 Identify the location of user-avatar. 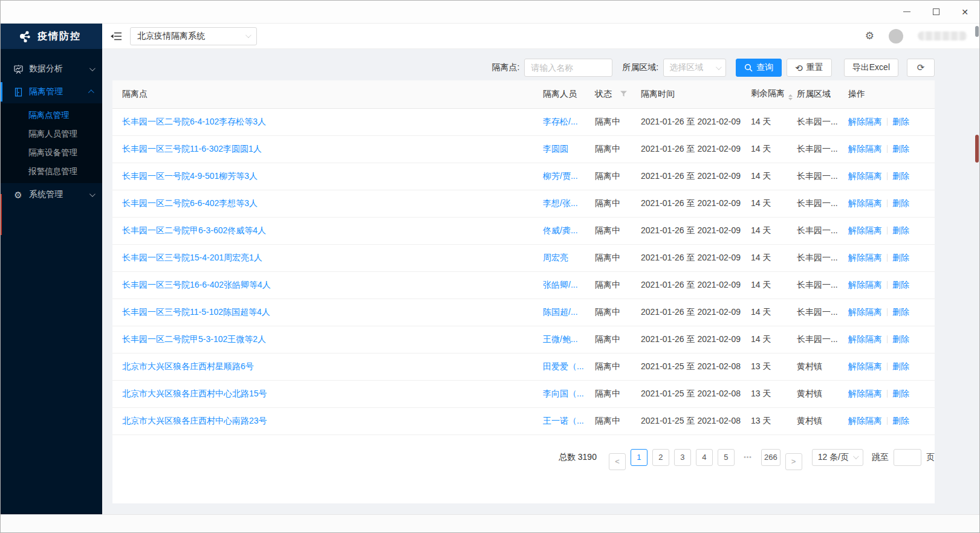
(896, 36).